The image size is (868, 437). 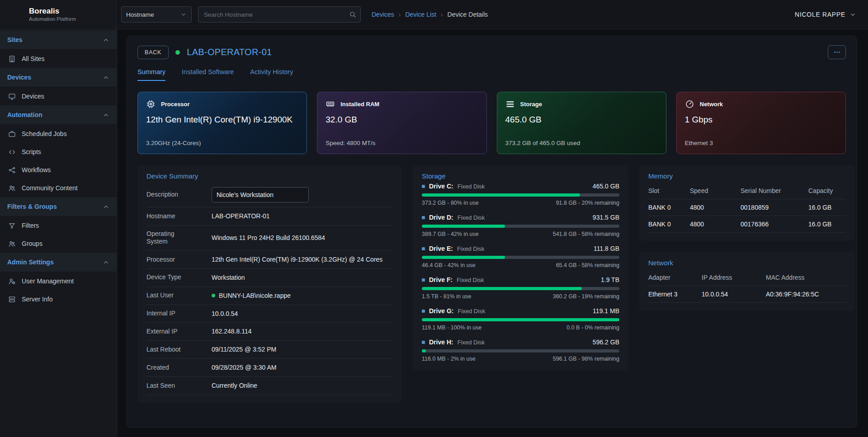 What do you see at coordinates (734, 294) in the screenshot?
I see `cell: 10.0.0.54` at bounding box center [734, 294].